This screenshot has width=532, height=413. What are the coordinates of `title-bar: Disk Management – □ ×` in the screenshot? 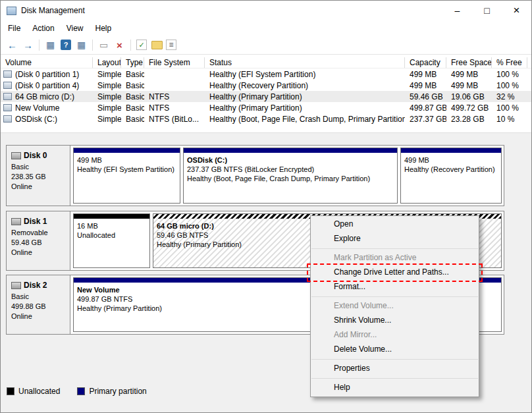 It's located at (266, 11).